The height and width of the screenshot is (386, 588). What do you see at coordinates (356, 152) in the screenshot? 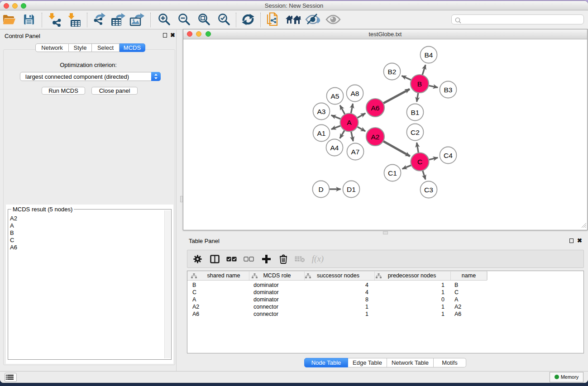
I see `svg-text: A7` at bounding box center [356, 152].